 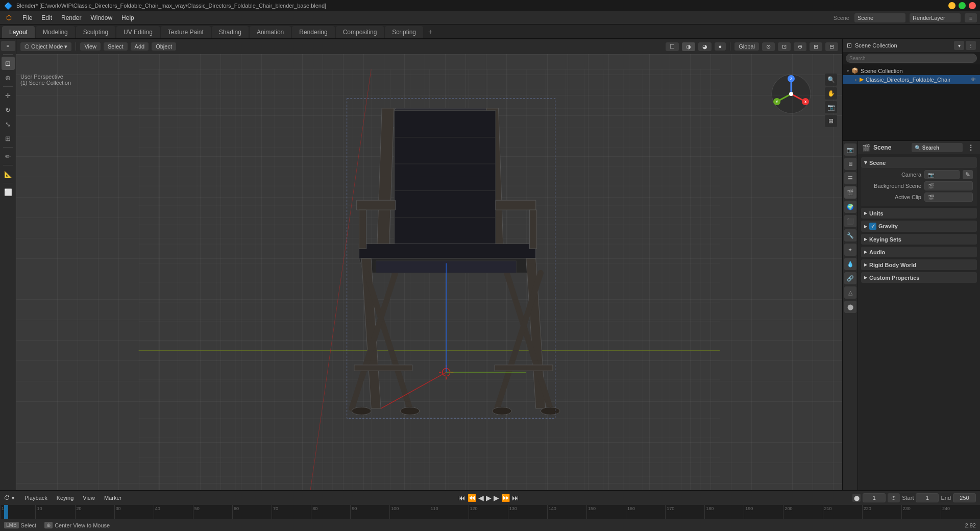 I want to click on prop-tab-render: 📷, so click(x=850, y=150).